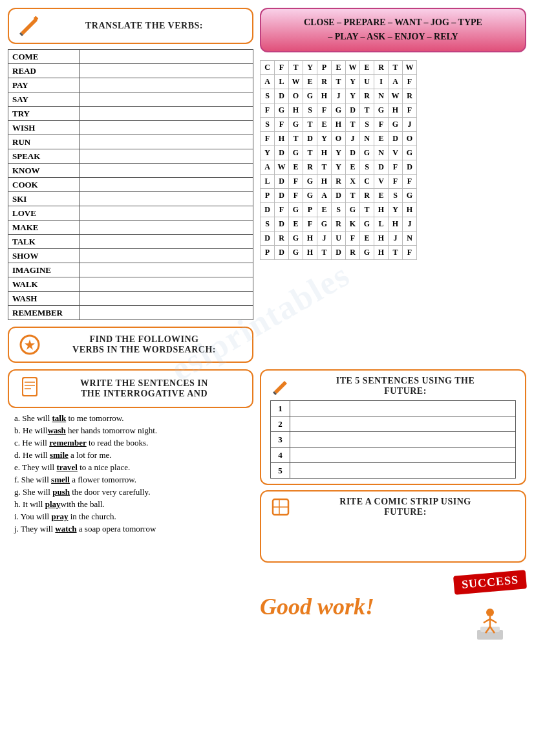 Image resolution: width=534 pixels, height=756 pixels. I want to click on translate-row: COME, so click(131, 57).